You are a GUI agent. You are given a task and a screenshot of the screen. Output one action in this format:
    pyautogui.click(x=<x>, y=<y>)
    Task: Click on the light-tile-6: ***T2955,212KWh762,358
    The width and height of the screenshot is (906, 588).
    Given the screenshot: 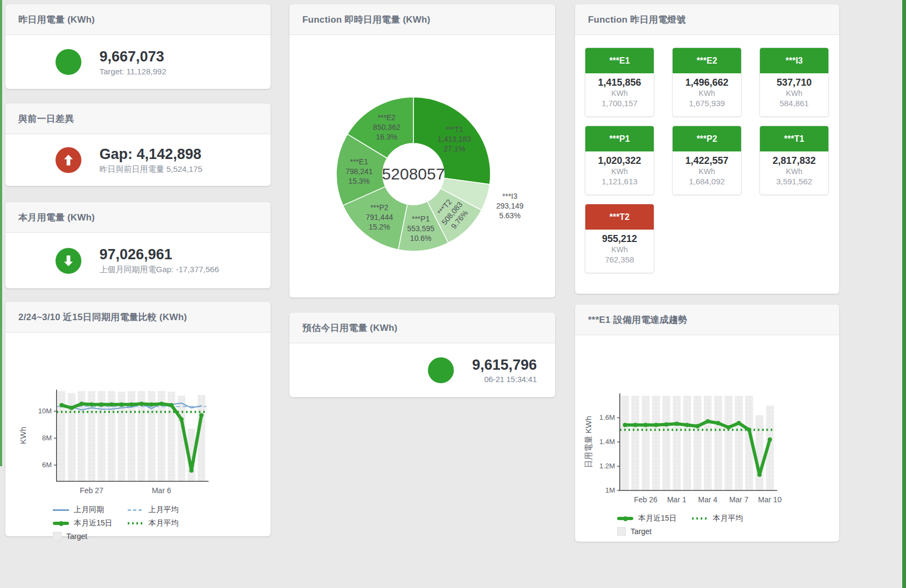 What is the action you would take?
    pyautogui.click(x=620, y=238)
    